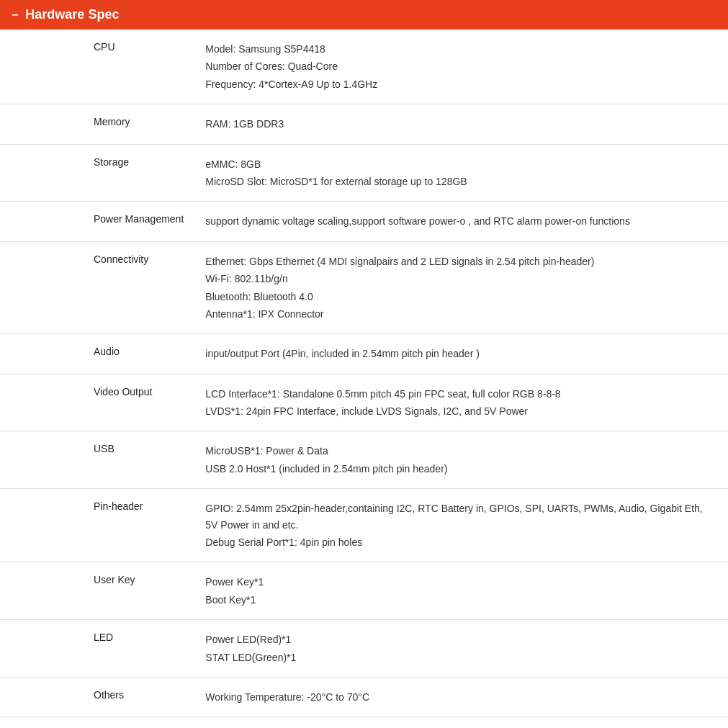  I want to click on spec-value: eMMC: 8GBMicroSD Slot: MicroSD*1 for ext…, so click(463, 173).